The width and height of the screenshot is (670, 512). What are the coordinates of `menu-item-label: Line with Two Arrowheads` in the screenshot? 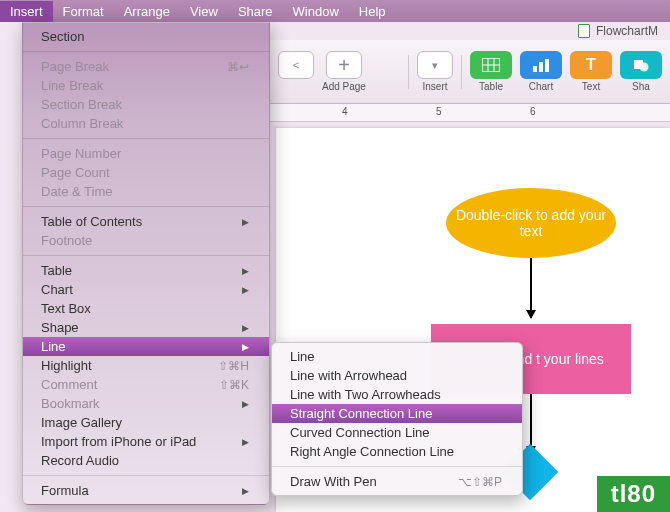 It's located at (366, 394).